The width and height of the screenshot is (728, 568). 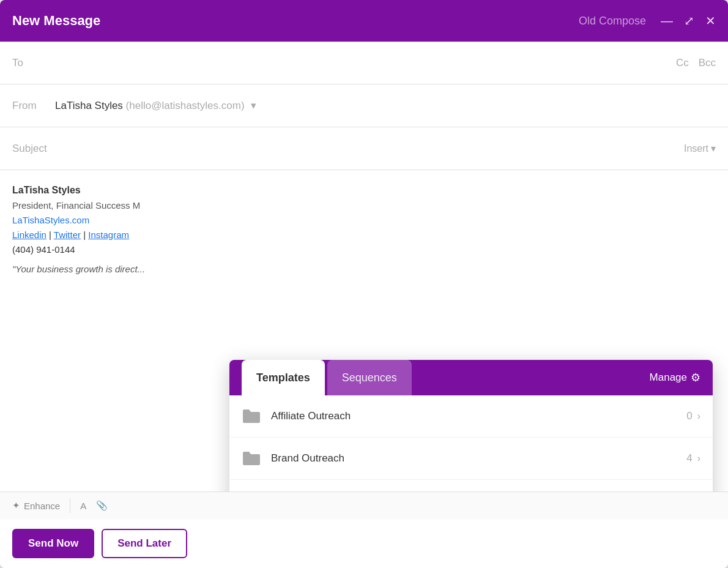 What do you see at coordinates (711, 21) in the screenshot?
I see `close-button: ✕` at bounding box center [711, 21].